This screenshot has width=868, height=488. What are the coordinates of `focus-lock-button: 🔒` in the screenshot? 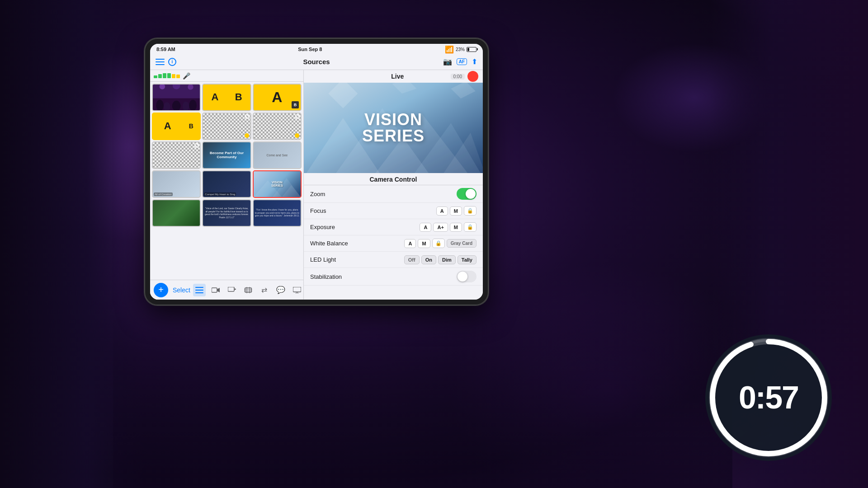 It's located at (470, 211).